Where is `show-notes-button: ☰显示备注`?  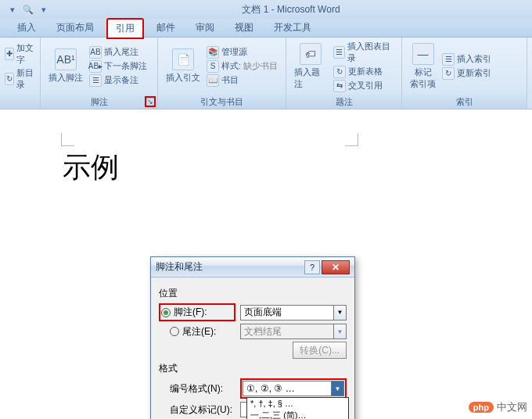 show-notes-button: ☰显示备注 is located at coordinates (118, 81).